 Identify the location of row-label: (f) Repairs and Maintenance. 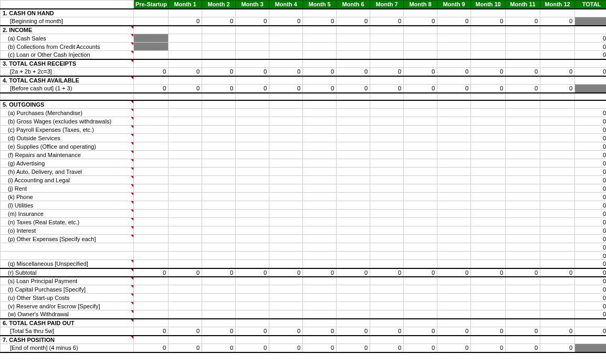
(67, 155).